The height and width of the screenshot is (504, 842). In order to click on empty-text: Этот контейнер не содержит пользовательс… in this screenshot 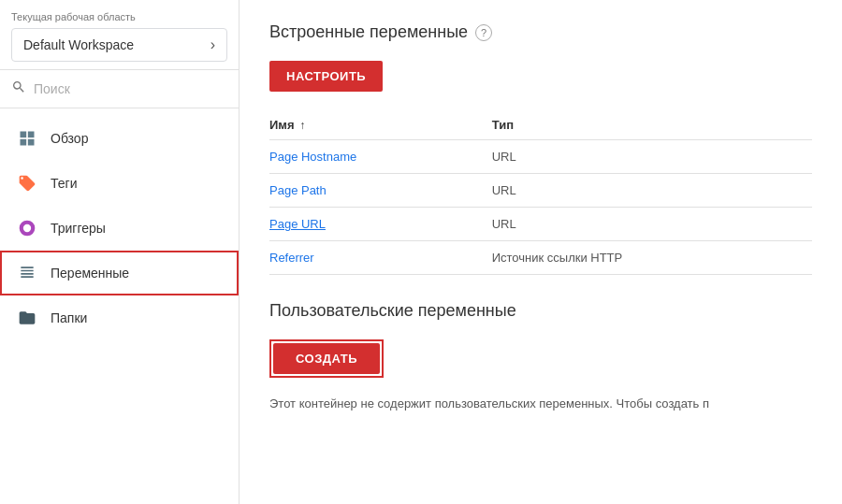, I will do `click(541, 404)`.